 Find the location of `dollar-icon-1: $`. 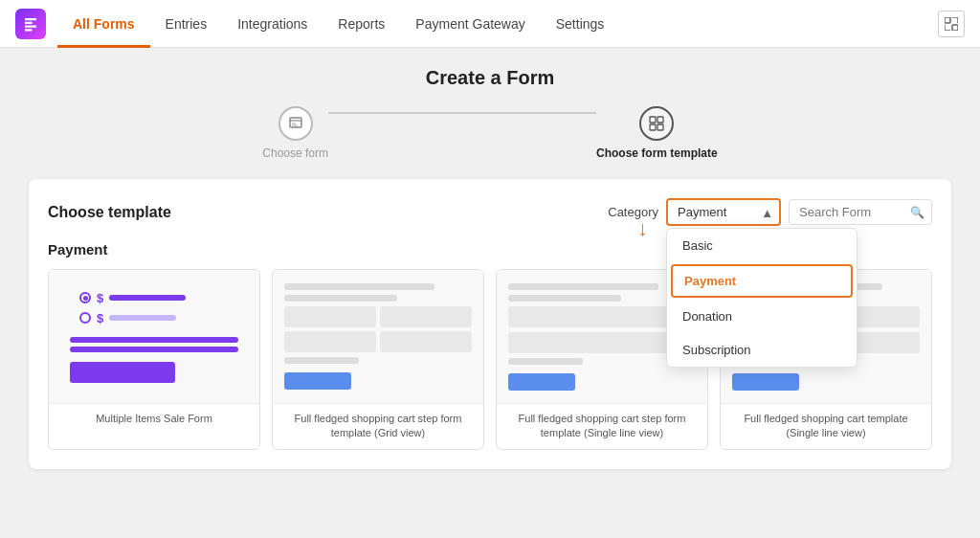

dollar-icon-1: $ is located at coordinates (100, 299).